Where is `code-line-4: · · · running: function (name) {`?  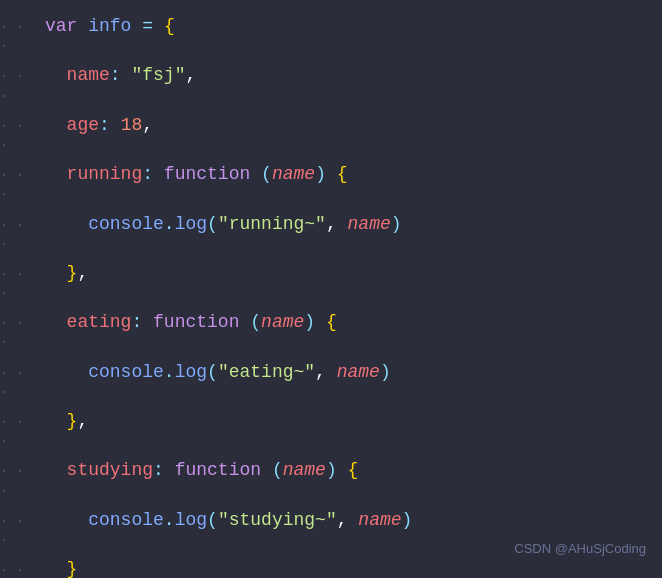
code-line-4: · · · running: function (name) { is located at coordinates (331, 182).